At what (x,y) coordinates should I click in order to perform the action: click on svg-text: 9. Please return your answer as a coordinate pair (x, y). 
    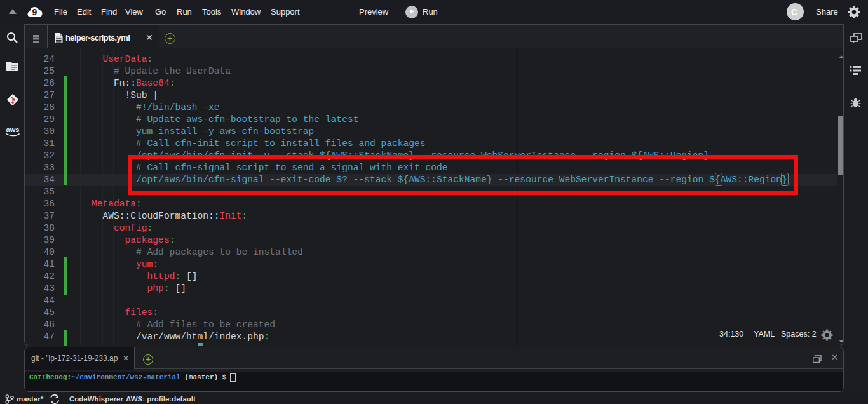
    Looking at the image, I should click on (34, 12).